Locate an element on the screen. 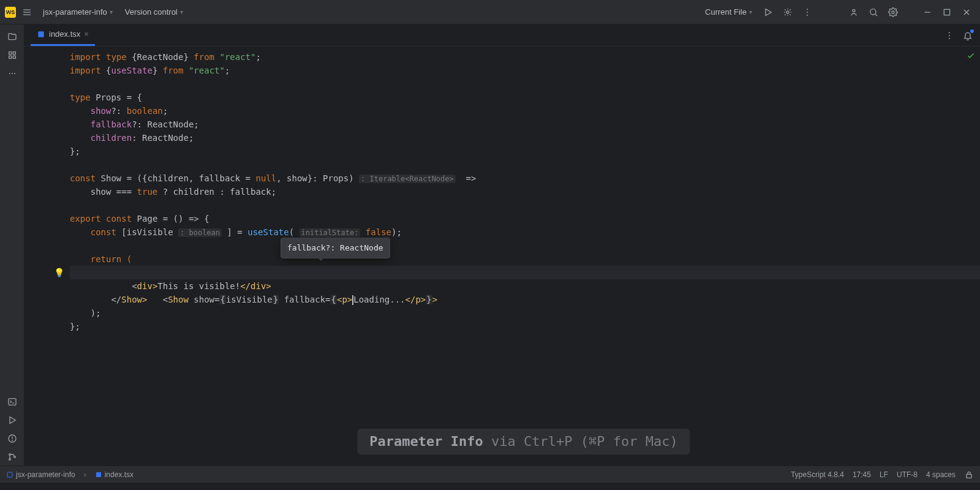 This screenshot has width=980, height=490. intention-bulb-icon: 💡 is located at coordinates (59, 273).